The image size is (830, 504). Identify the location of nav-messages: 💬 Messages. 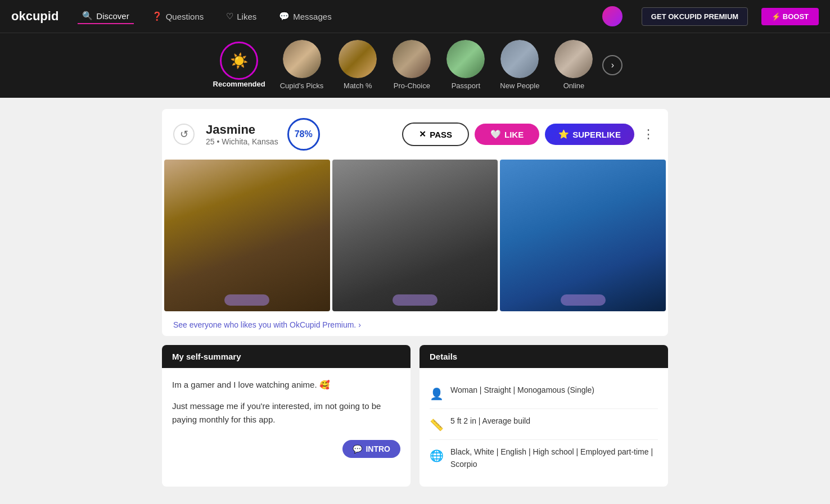
(305, 16).